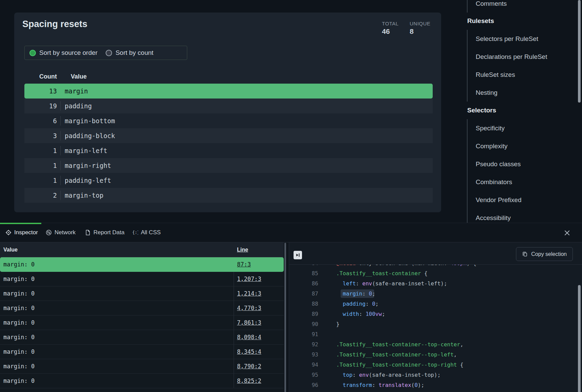  What do you see at coordinates (579, 51) in the screenshot?
I see `page-scrollbar` at bounding box center [579, 51].